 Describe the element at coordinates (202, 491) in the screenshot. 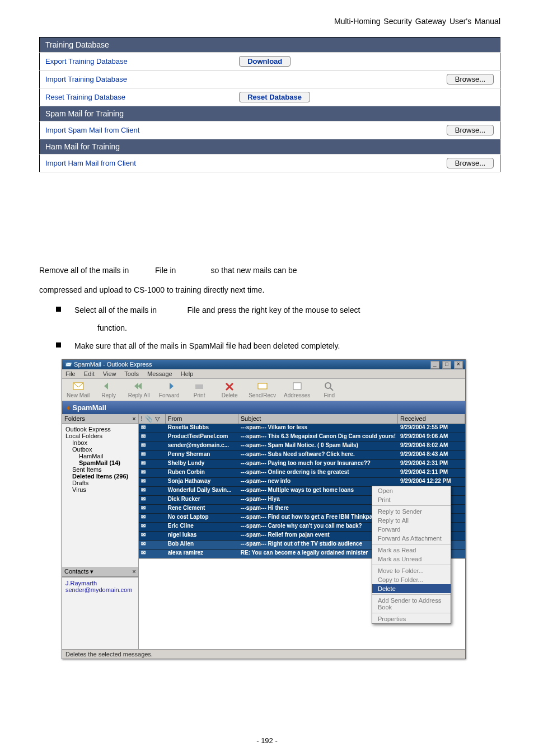

I see `msg-from: Wonderful Daily Savin...` at that location.